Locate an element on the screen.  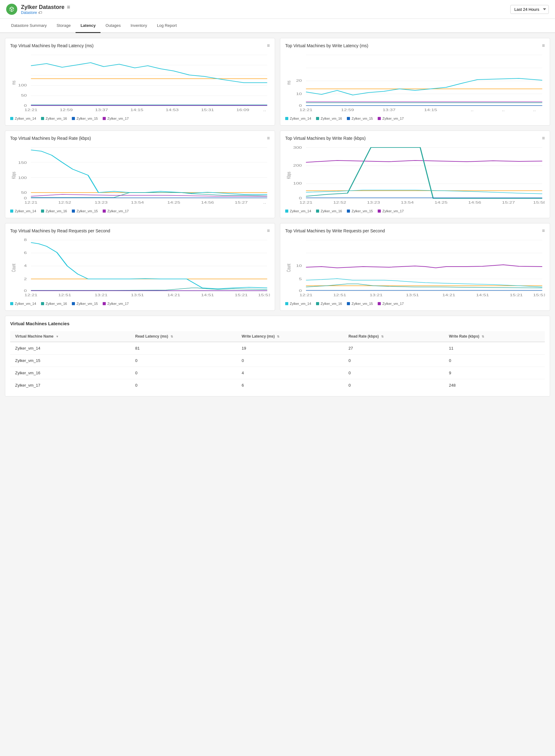
read-latency-menu: ≡ is located at coordinates (268, 46).